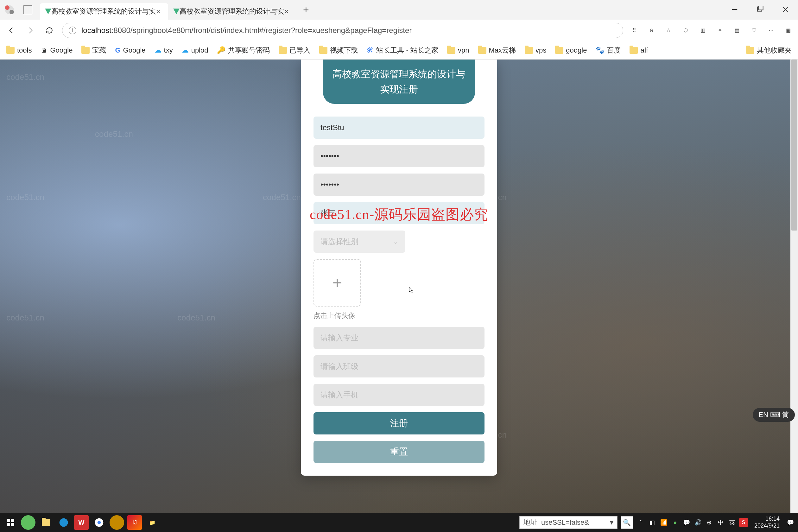 Image resolution: width=798 pixels, height=532 pixels. What do you see at coordinates (785, 10) in the screenshot?
I see `close-window-button` at bounding box center [785, 10].